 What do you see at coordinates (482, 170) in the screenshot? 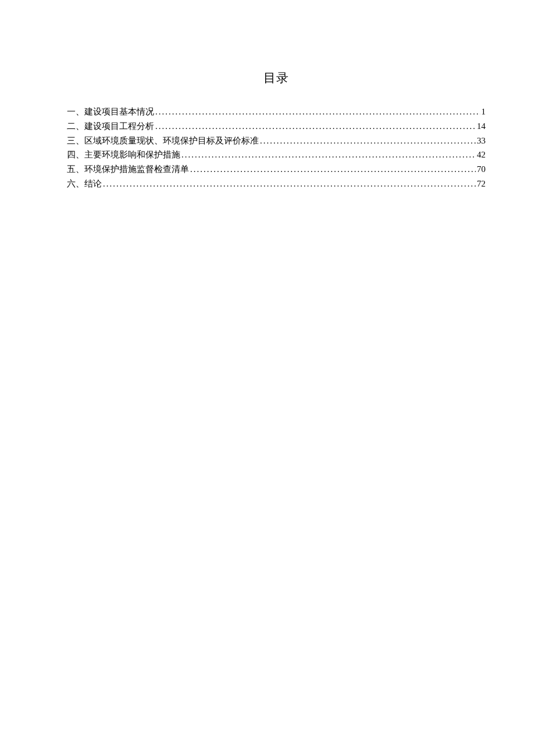
I see `toc-entry-page: 70` at bounding box center [482, 170].